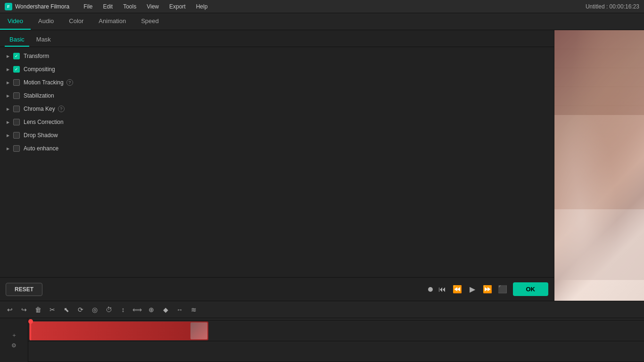 This screenshot has width=644, height=362. Describe the element at coordinates (503, 289) in the screenshot. I see `playback-stop: ⬛` at that location.